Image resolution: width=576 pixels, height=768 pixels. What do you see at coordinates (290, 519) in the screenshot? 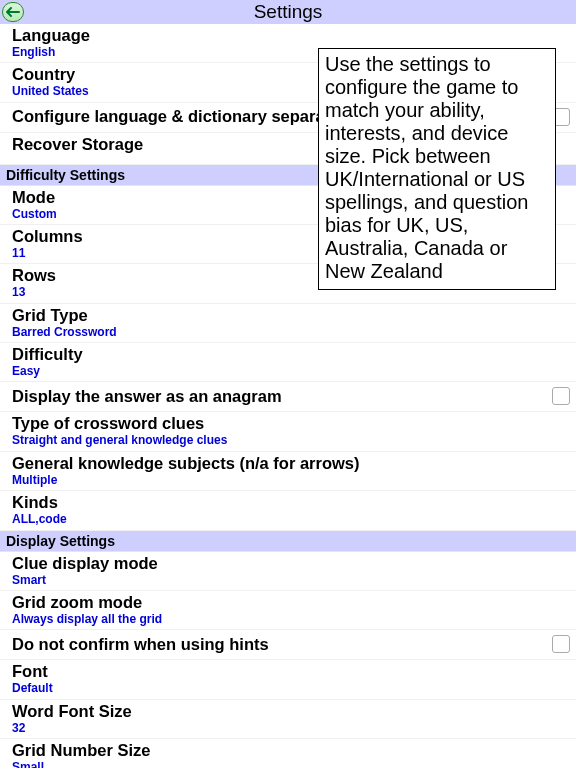
I see `value-kinds: ALL,code` at bounding box center [290, 519].